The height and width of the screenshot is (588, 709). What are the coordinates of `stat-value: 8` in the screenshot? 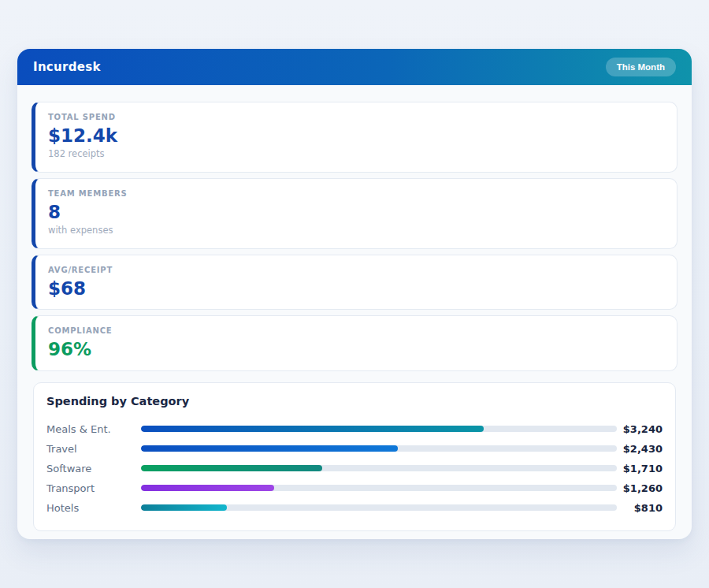 It's located at (356, 212).